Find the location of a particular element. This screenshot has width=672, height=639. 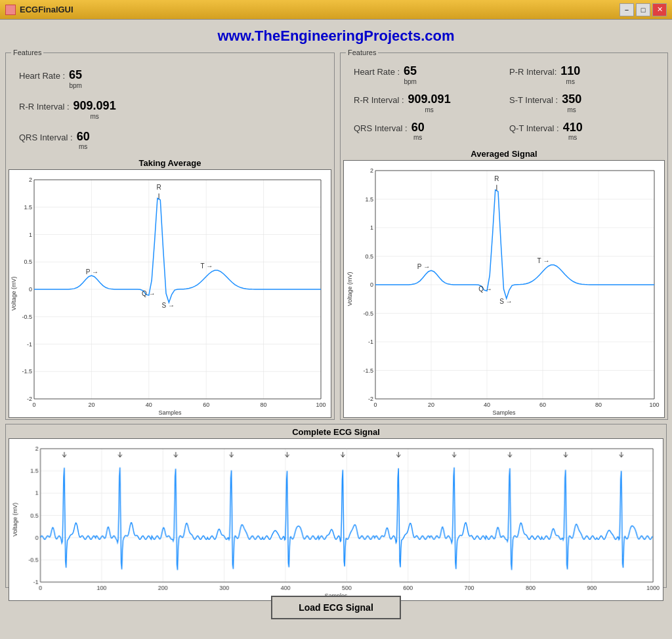

right-features: Heart Rate : 65 bpm P-R Interval: 110 ms… is located at coordinates (504, 101).